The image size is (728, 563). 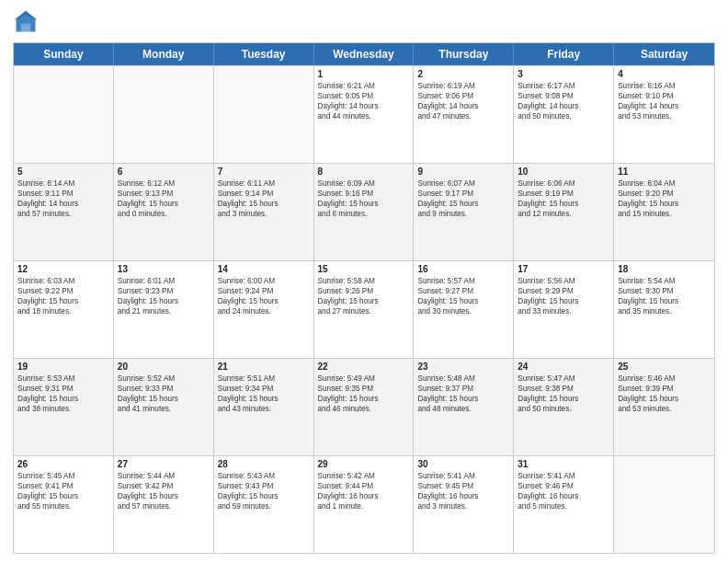 What do you see at coordinates (364, 296) in the screenshot?
I see `cell-info: Sunrise: 5:58 AM Sunset: 9:26 PM Dayligh…` at bounding box center [364, 296].